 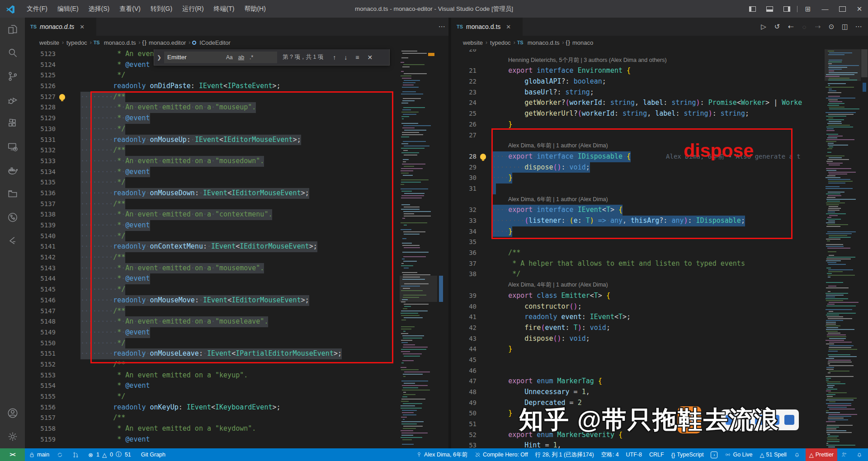 I want to click on prettier-status: △Prettier, so click(x=821, y=455).